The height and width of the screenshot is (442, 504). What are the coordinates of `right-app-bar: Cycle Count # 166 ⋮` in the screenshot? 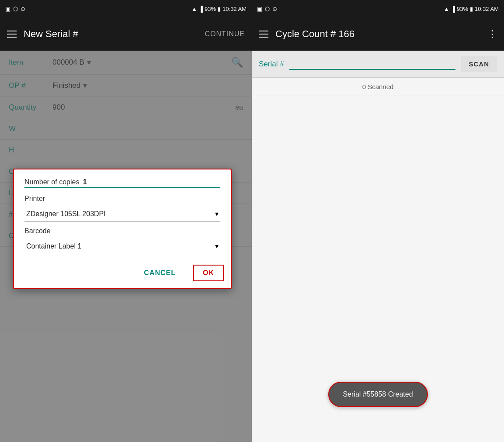 It's located at (378, 34).